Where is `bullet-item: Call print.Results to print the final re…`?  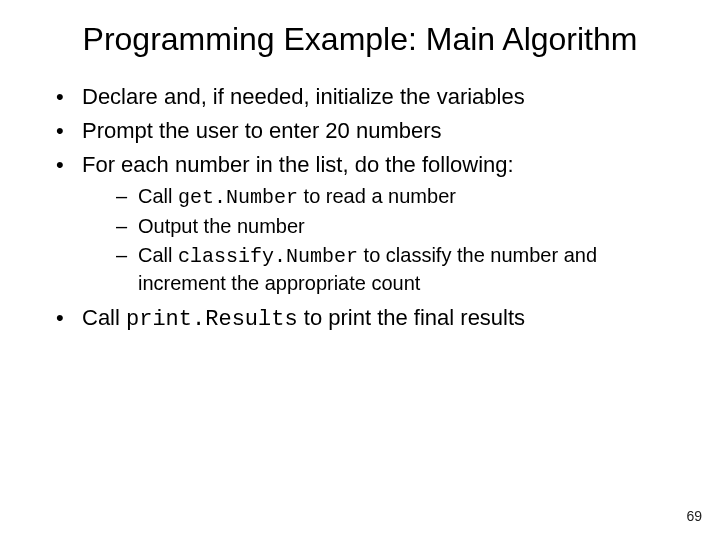 bullet-item: Call print.Results to print the final re… is located at coordinates (368, 319).